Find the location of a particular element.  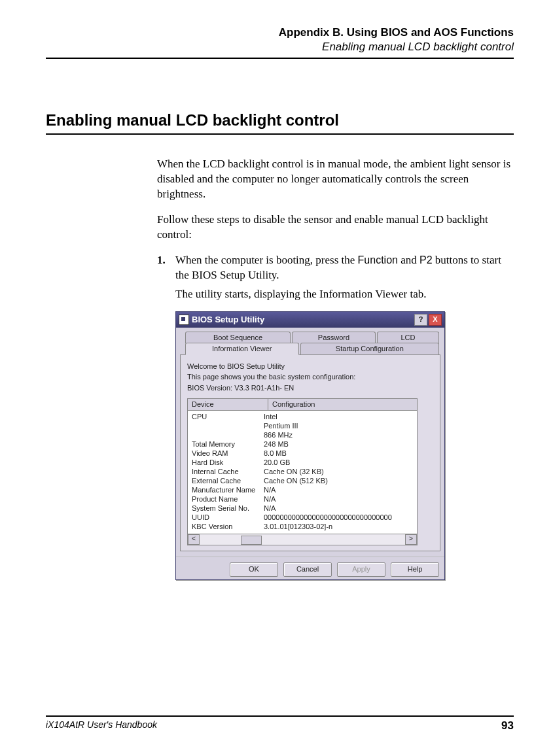

device-table: Device Configuration CPUIntelPentium III… is located at coordinates (302, 466).